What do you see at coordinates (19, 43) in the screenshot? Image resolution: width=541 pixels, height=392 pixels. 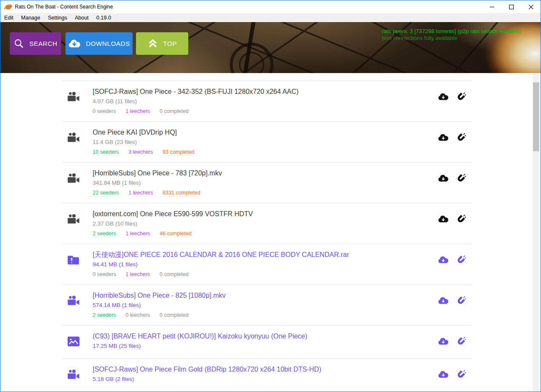 I see `search-icon` at bounding box center [19, 43].